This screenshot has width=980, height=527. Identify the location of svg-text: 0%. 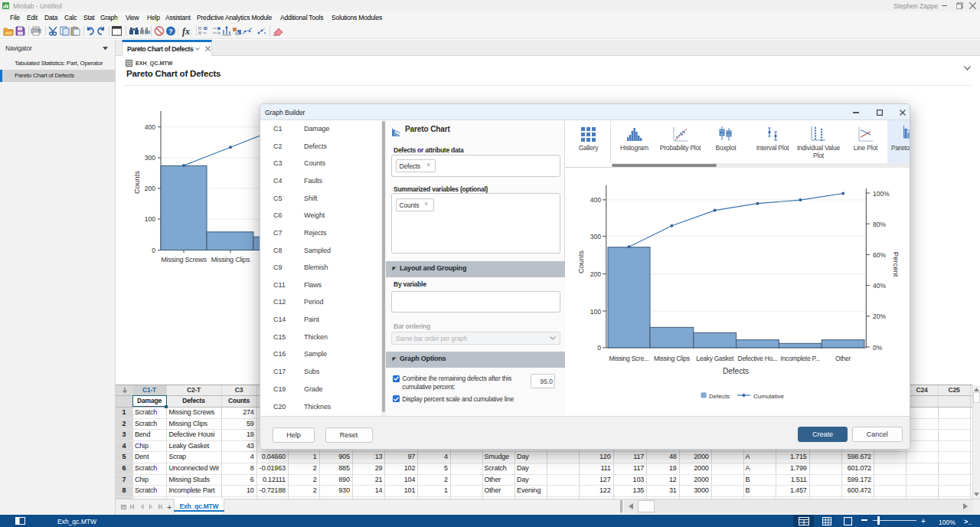
(877, 348).